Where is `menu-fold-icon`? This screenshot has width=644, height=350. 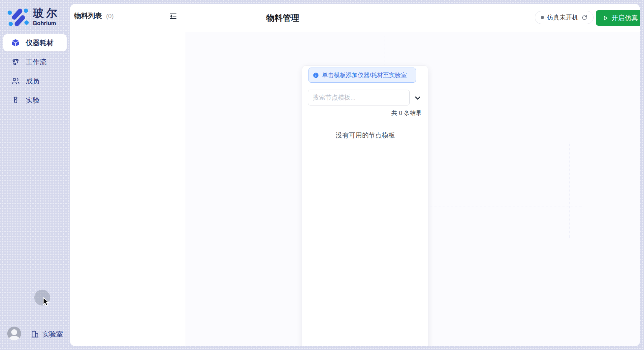
menu-fold-icon is located at coordinates (173, 16).